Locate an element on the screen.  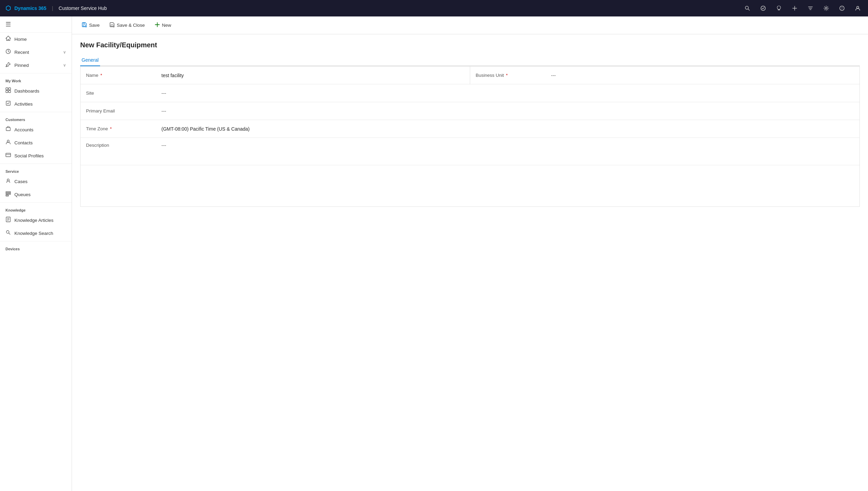
new-button: New is located at coordinates (163, 25).